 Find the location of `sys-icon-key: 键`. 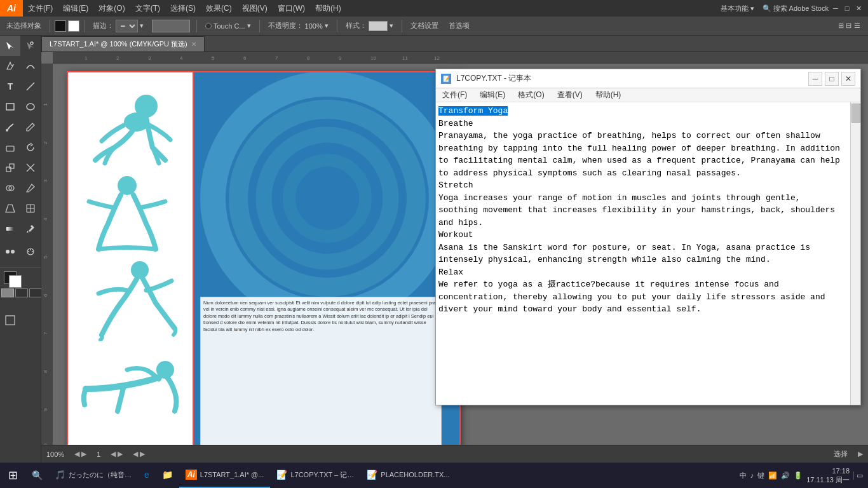

sys-icon-key: 键 is located at coordinates (761, 475).